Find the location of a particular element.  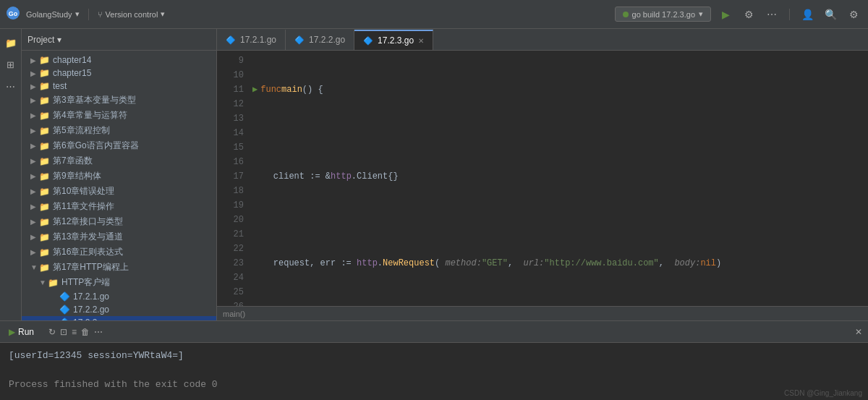

code-line-9: ▶func main() { is located at coordinates (560, 90).